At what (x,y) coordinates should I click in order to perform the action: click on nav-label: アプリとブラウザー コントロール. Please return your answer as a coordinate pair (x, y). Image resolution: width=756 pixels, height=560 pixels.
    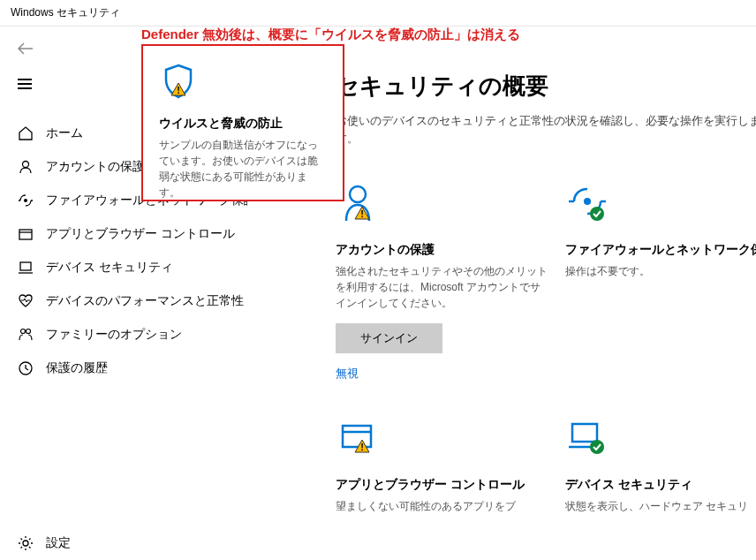
    Looking at the image, I should click on (140, 234).